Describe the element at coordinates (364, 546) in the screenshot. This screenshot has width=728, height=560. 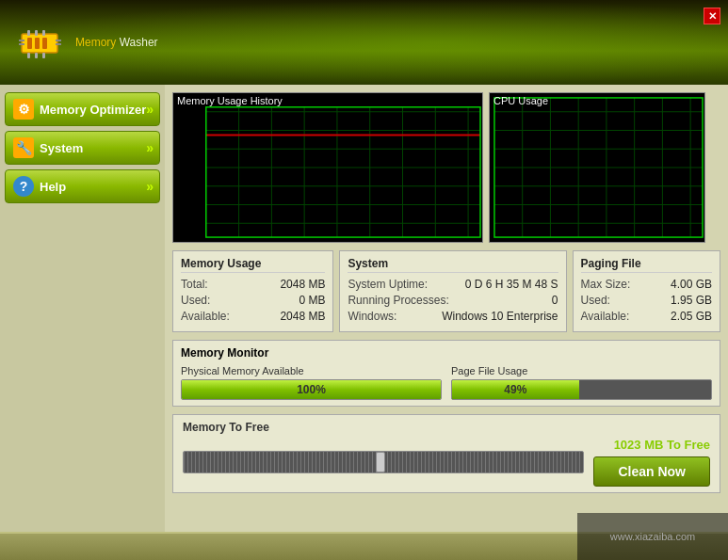
I see `bottom-bar: www.xiazaiba.com` at that location.